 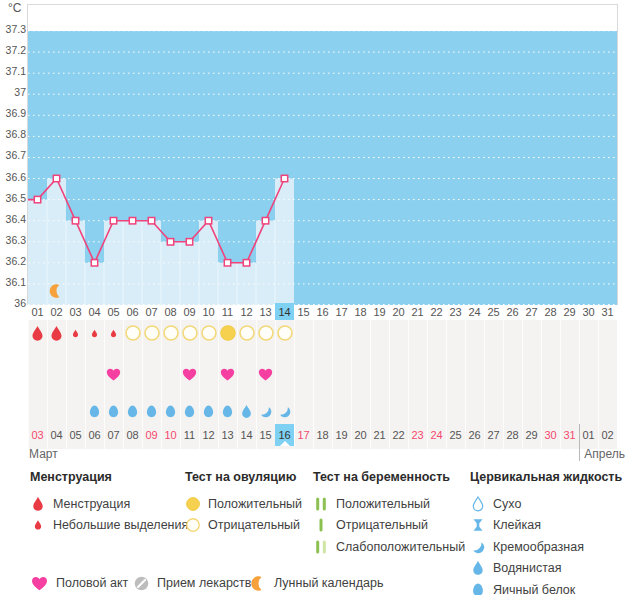 I want to click on cycle-day-cell: 28, so click(x=550, y=312).